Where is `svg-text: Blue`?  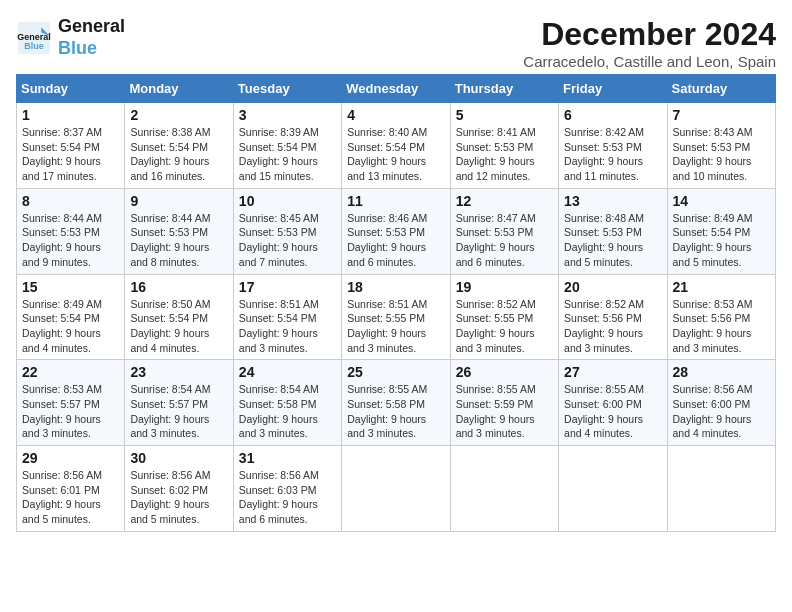
svg-text: Blue is located at coordinates (34, 45).